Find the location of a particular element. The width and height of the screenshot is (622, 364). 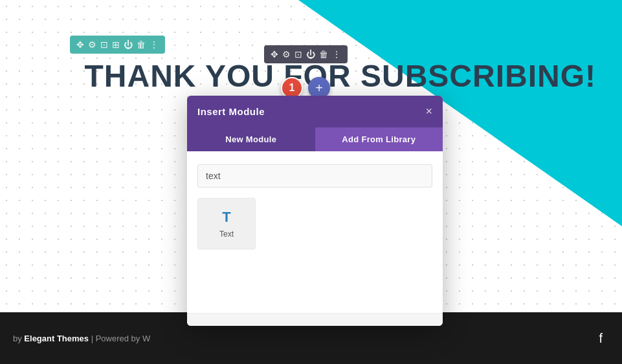

clone-icon: ⊡ is located at coordinates (104, 45).